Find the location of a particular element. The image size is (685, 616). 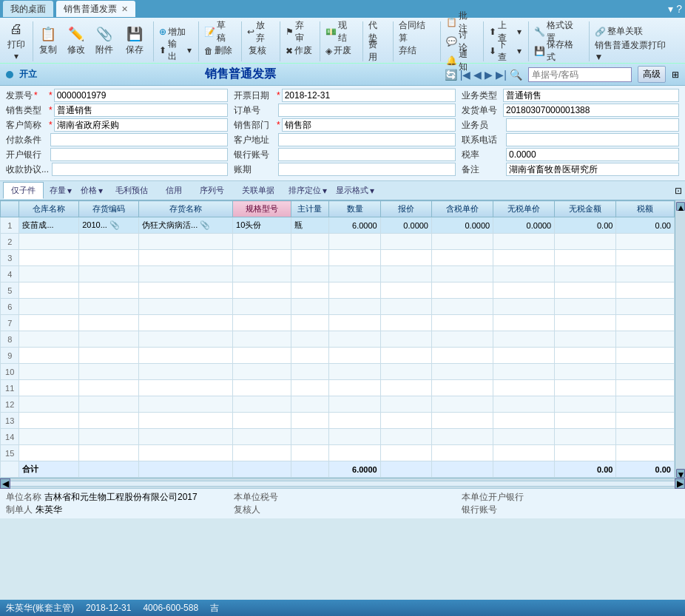

table-row: 2 is located at coordinates (337, 242).